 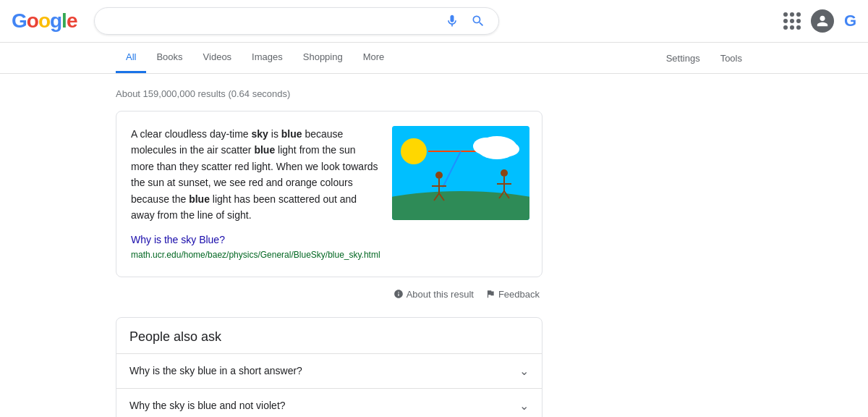 What do you see at coordinates (822, 21) in the screenshot?
I see `avatar` at bounding box center [822, 21].